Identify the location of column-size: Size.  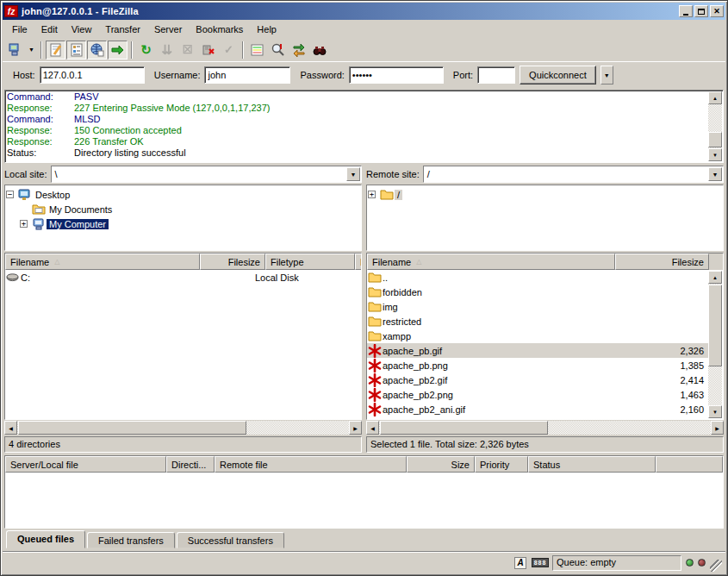
(441, 464).